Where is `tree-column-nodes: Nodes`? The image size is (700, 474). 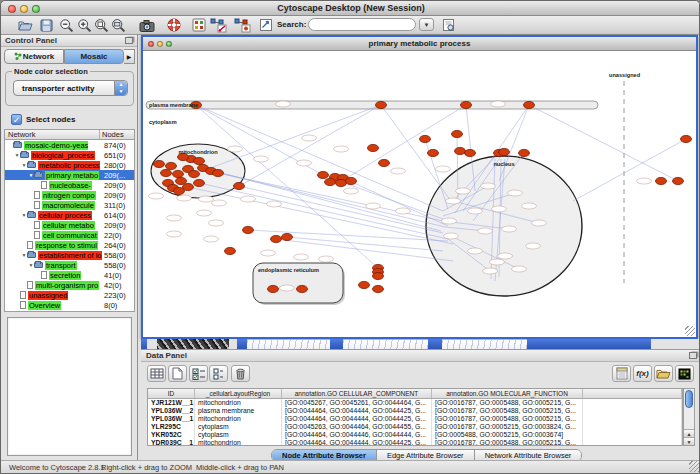
tree-column-nodes: Nodes is located at coordinates (117, 134).